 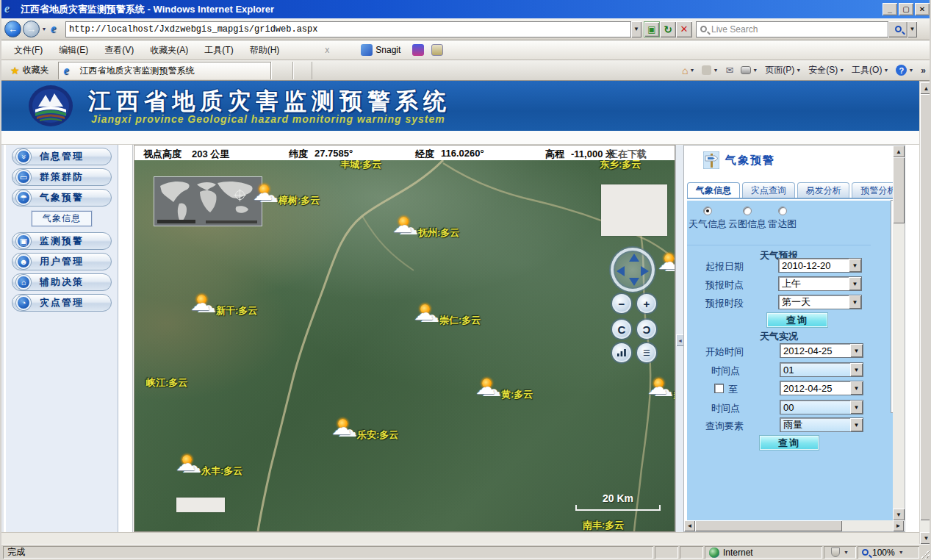 I want to click on sidebar-item-group-prevention: ▭ 群策群防, so click(x=62, y=177).